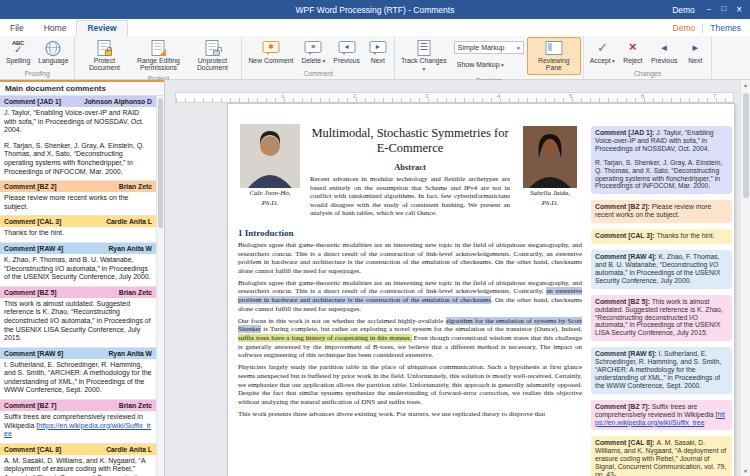  I want to click on delete-comment-icon, so click(313, 48).